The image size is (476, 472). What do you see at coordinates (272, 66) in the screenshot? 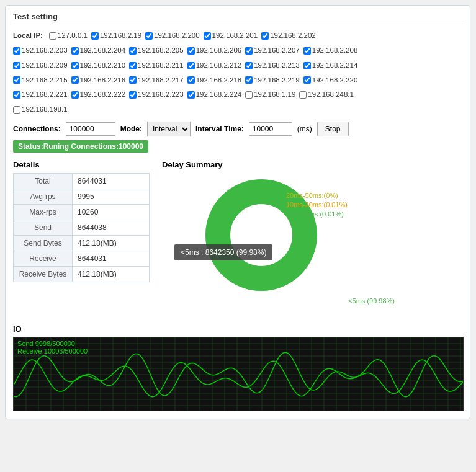
I see `ip-item-15: 192.168.2.213` at bounding box center [272, 66].